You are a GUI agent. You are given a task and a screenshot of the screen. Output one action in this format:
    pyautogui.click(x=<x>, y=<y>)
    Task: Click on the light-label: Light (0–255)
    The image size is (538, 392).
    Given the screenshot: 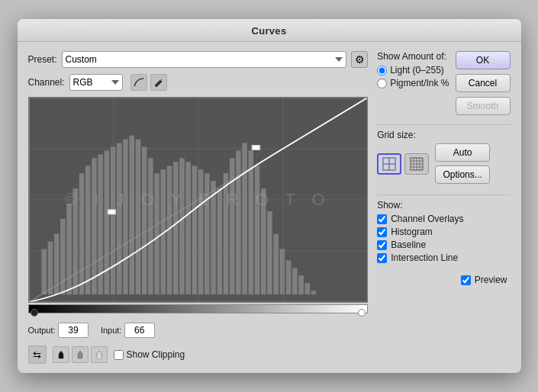 What is the action you would take?
    pyautogui.click(x=417, y=70)
    